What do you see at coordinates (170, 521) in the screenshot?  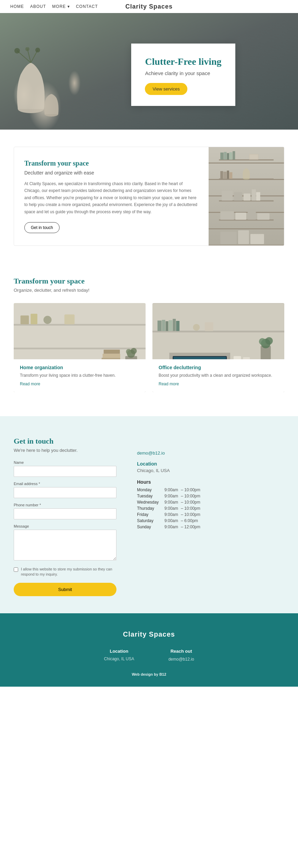 I see `hours-saturday: Saturday9:00am– 6:00pm` at bounding box center [170, 521].